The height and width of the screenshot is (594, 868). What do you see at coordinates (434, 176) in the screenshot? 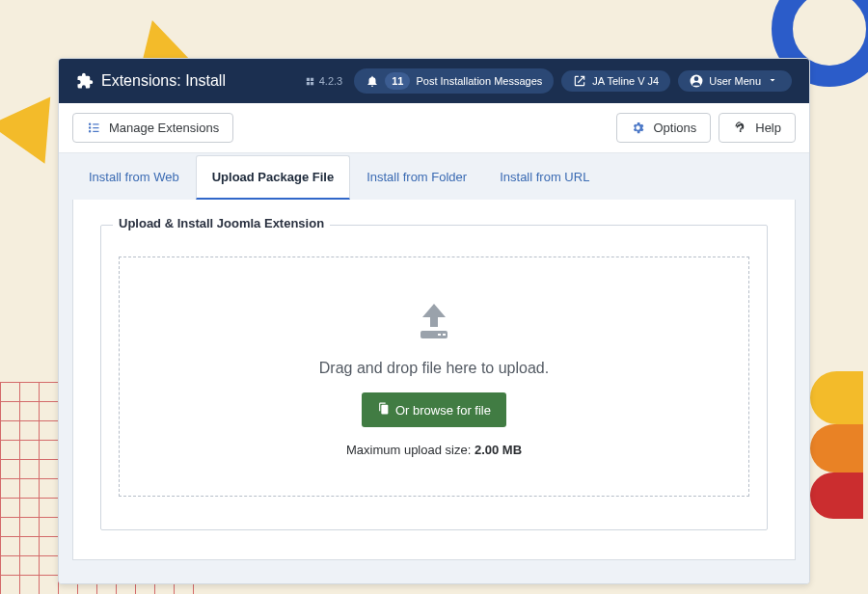
I see `install-tabs: Install from Web Upload Package File Ins…` at bounding box center [434, 176].